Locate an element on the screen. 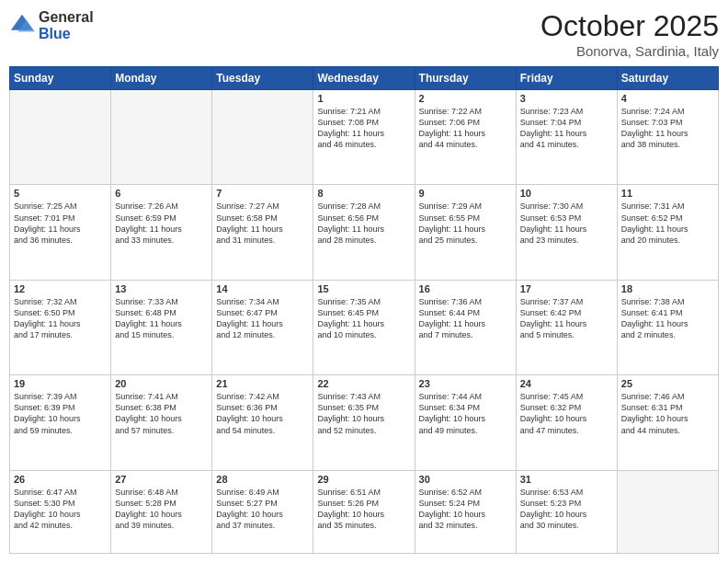 The image size is (728, 563). table-row: 9Sunrise: 7:29 AM Sunset: 6:55 PM Daylig… is located at coordinates (465, 232).